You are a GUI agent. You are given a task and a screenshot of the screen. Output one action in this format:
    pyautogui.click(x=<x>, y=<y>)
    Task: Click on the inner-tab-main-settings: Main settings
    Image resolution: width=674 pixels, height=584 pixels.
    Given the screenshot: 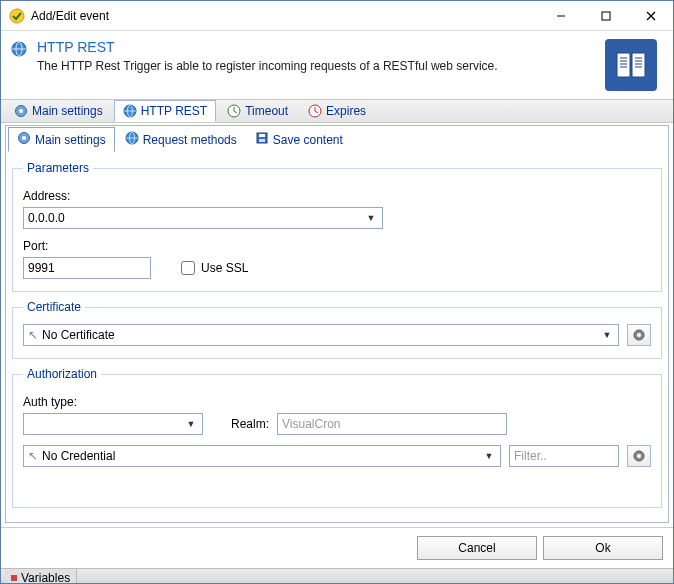 What is the action you would take?
    pyautogui.click(x=62, y=140)
    